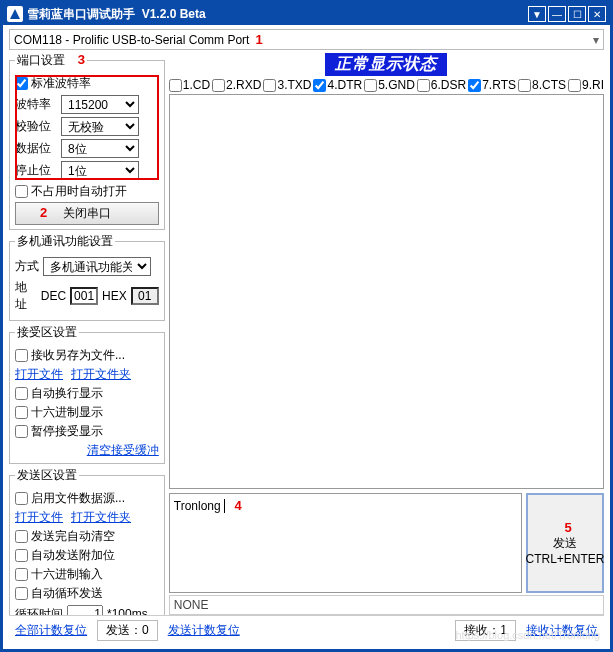 The image size is (613, 652). What do you see at coordinates (557, 14) in the screenshot?
I see `minimize-button: —` at bounding box center [557, 14].